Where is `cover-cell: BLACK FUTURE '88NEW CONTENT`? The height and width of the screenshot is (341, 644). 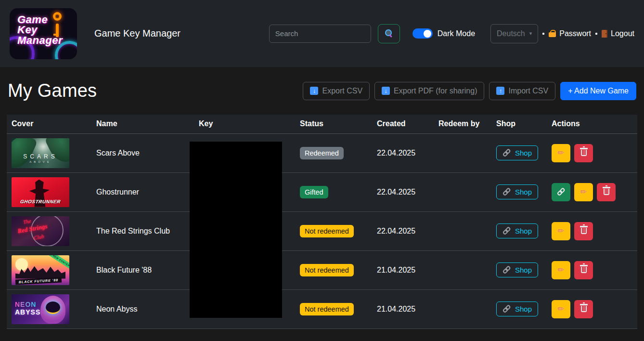 cover-cell: BLACK FUTURE '88NEW CONTENT is located at coordinates (49, 270).